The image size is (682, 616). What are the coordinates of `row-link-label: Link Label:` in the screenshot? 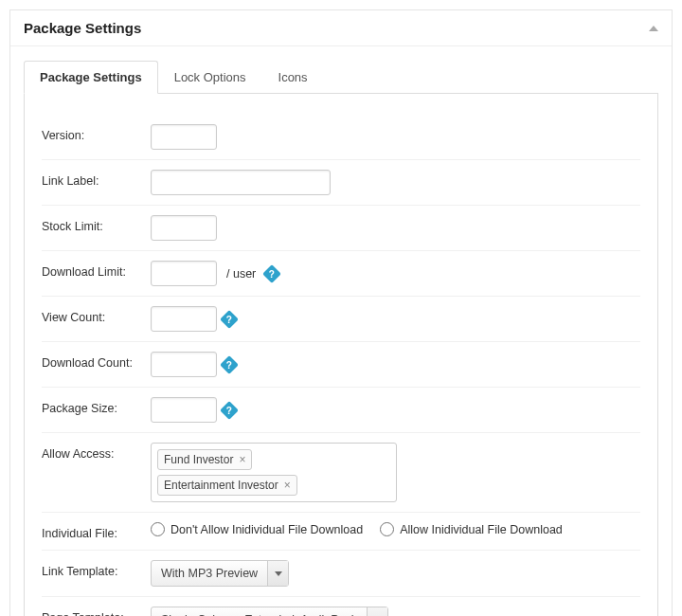 It's located at (341, 183).